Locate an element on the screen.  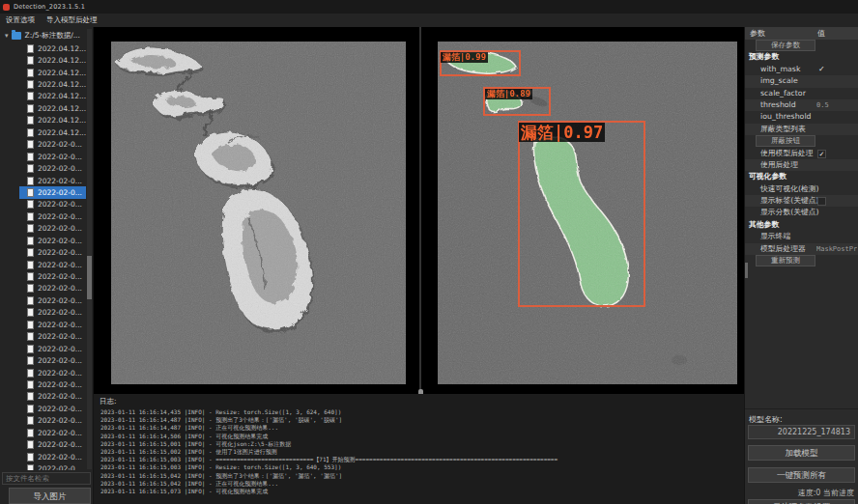
param-section: 预测参数 is located at coordinates (802, 57).